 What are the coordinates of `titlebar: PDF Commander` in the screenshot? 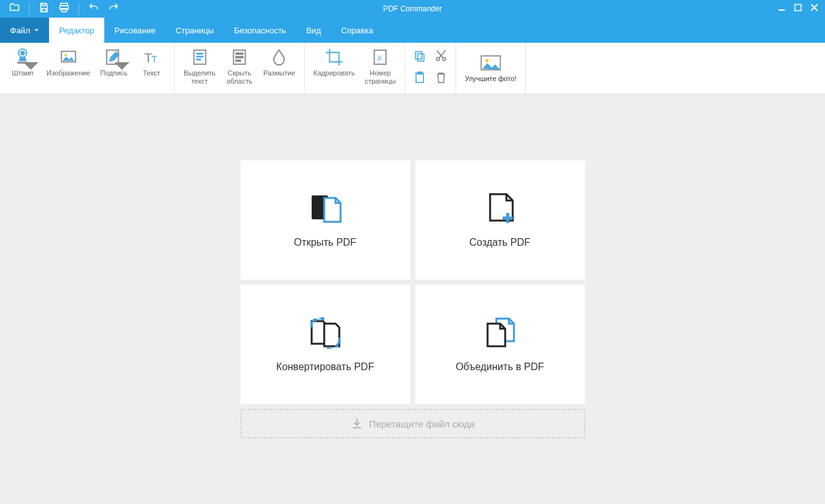 It's located at (412, 9).